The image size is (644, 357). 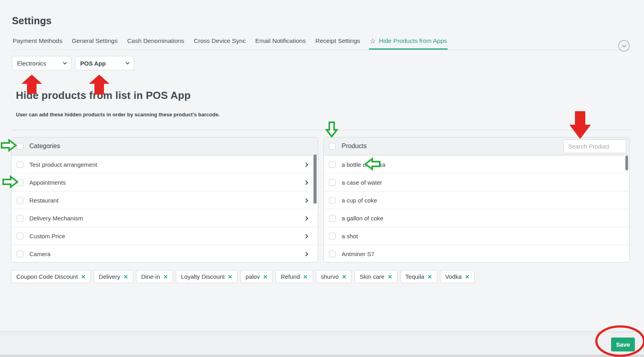 What do you see at coordinates (477, 146) in the screenshot?
I see `products-panel-header: Products` at bounding box center [477, 146].